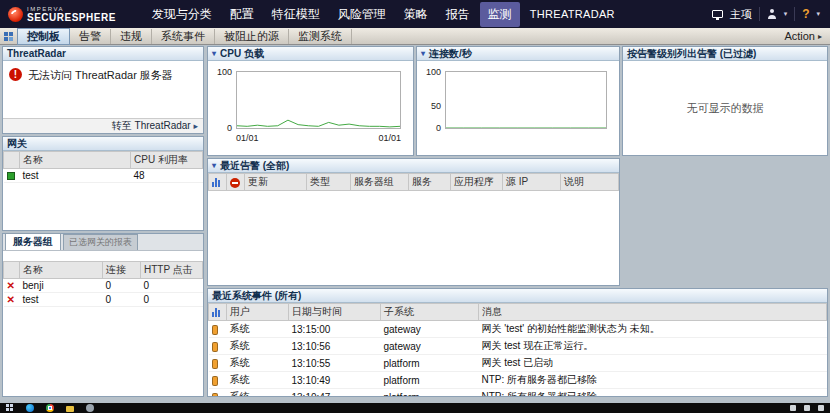 This screenshot has width=830, height=413. Describe the element at coordinates (63, 14) in the screenshot. I see `imperva-logo: IMPERVA SECURESPHERE` at that location.